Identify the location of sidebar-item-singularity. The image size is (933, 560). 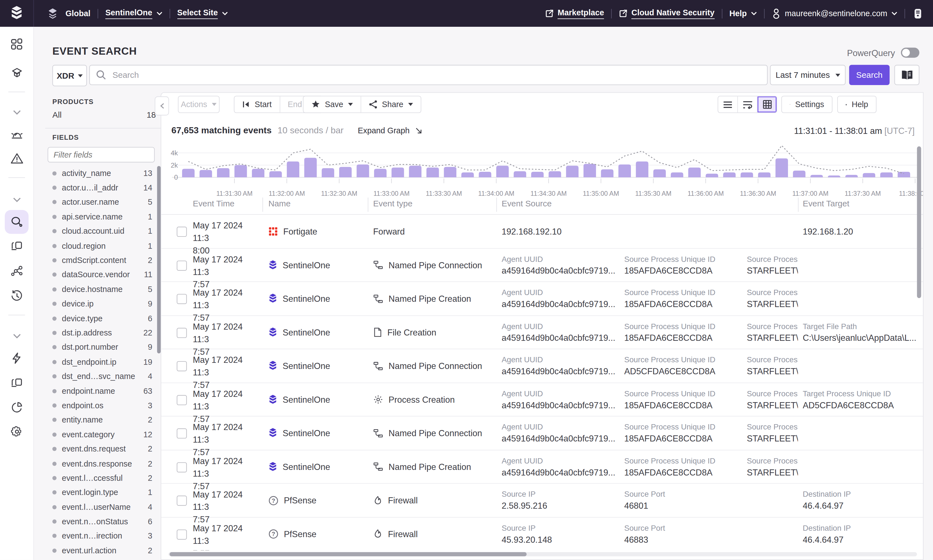
(17, 73).